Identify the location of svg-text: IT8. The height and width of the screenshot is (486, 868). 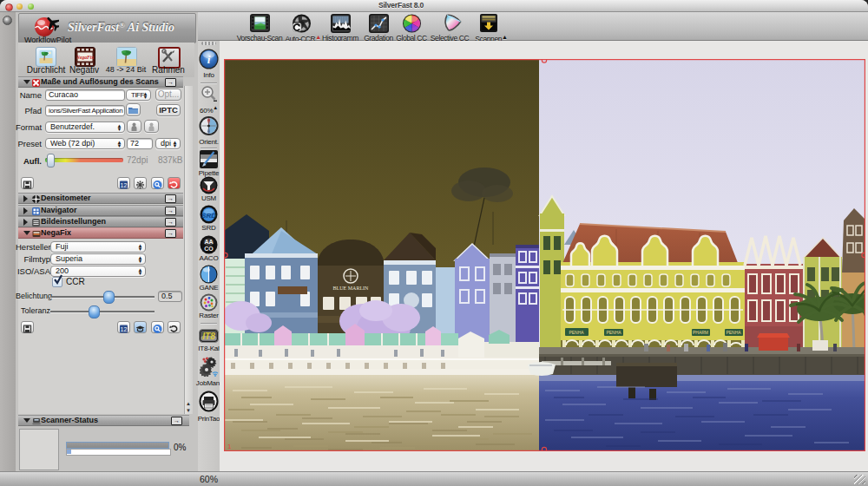
(208, 337).